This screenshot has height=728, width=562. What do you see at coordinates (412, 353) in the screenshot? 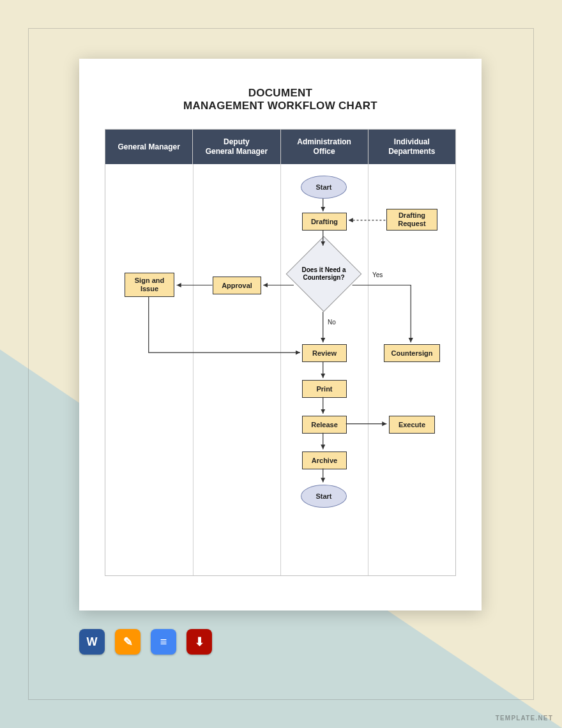
I see `countersign-node: Countersign` at bounding box center [412, 353].